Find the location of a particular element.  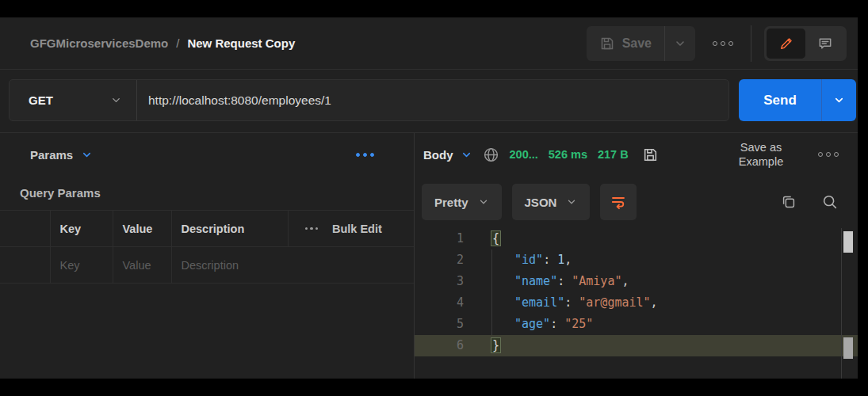

comments-button is located at coordinates (824, 44).